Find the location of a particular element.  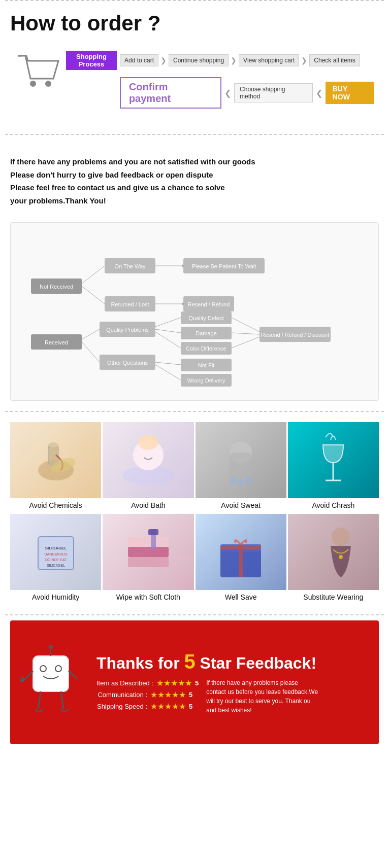

rating-comm-label: Communication : is located at coordinates (122, 695).